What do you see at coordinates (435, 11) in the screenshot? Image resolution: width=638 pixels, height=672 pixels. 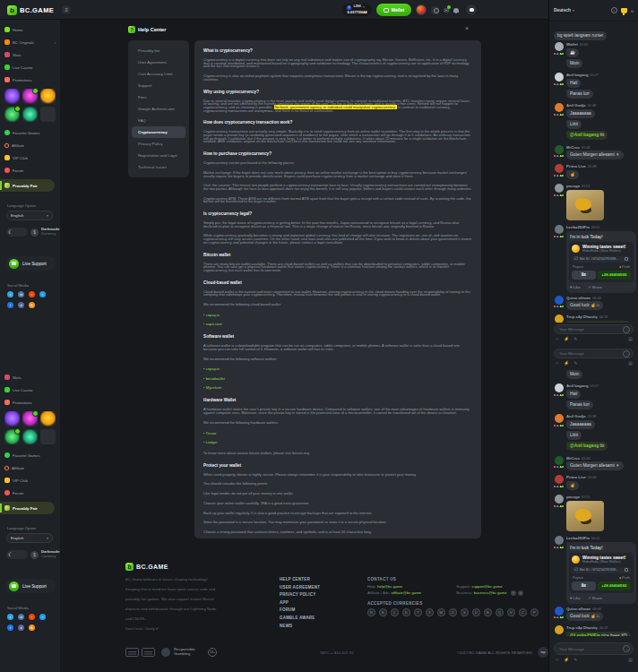 I see `vault-icon` at bounding box center [435, 11].